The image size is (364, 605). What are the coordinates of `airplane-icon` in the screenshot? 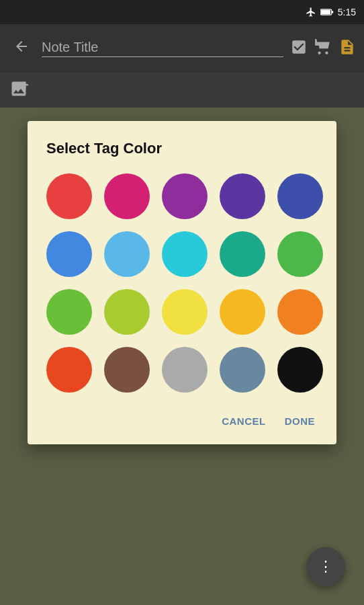 It's located at (311, 12).